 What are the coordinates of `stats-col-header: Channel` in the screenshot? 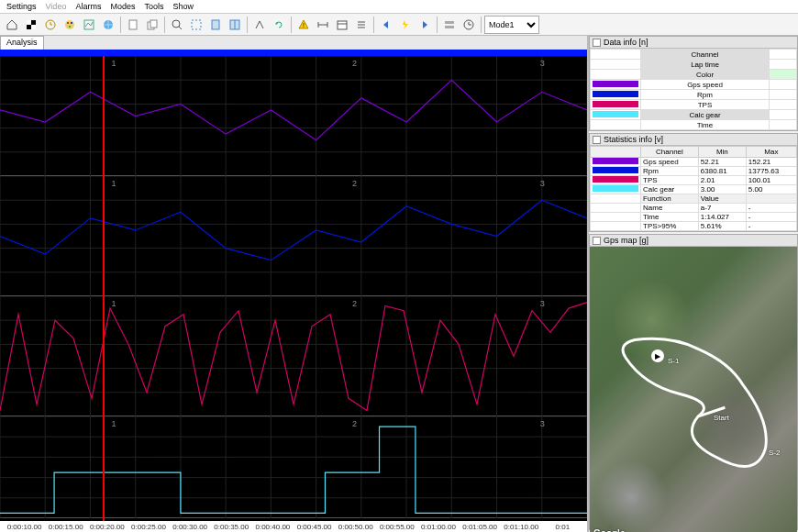 It's located at (670, 152).